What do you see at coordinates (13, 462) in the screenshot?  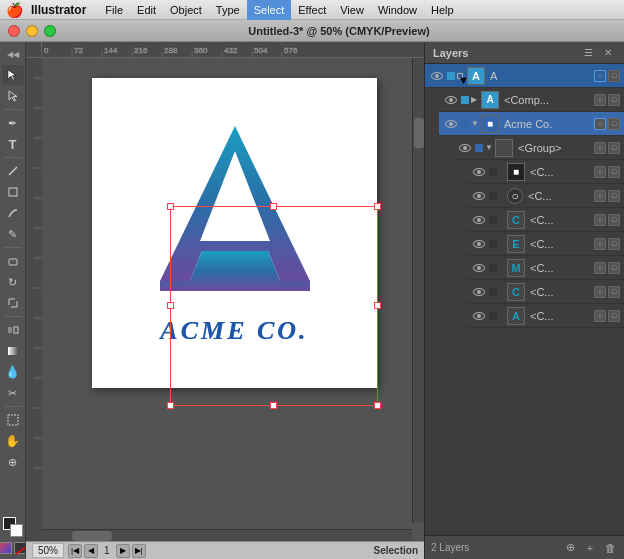 I see `zoom-tool: ⊕` at bounding box center [13, 462].